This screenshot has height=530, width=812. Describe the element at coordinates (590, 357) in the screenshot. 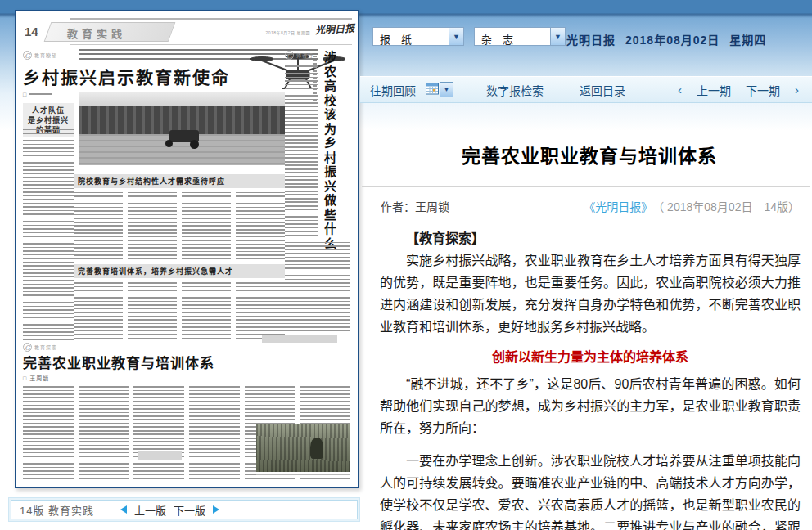

I see `article-subhead: 创新以新生力量为主体的培养体系` at that location.